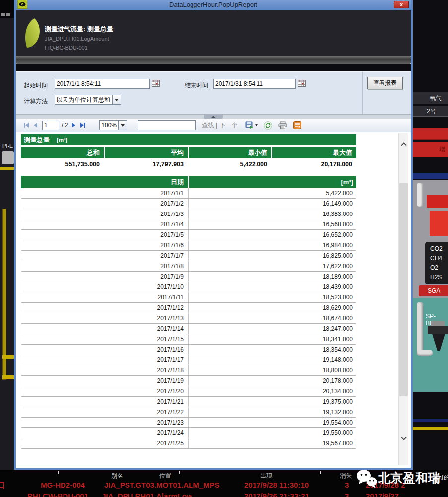 This screenshot has height=497, width=448. Describe the element at coordinates (272, 370) in the screenshot. I see `value-cell: 18,800.000` at that location.